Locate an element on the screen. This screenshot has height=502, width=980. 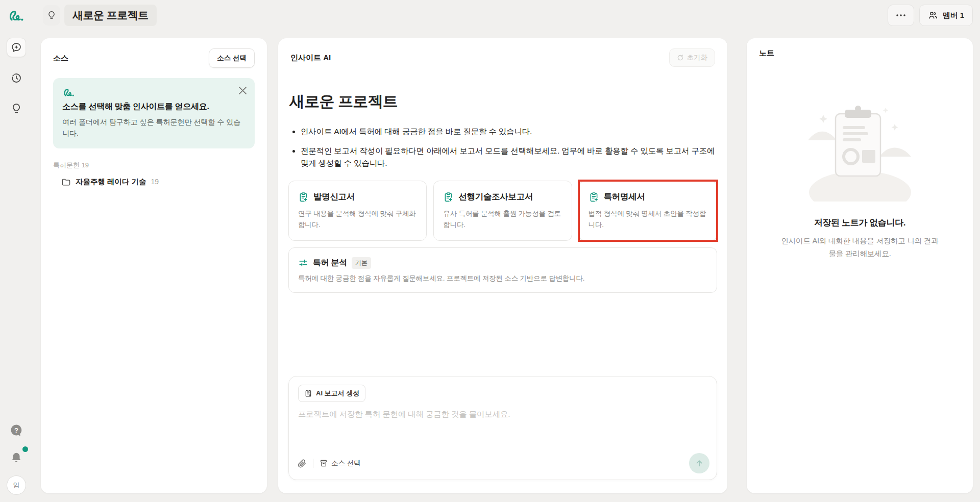
insight-panel-title: 인사이트 AI is located at coordinates (310, 58).